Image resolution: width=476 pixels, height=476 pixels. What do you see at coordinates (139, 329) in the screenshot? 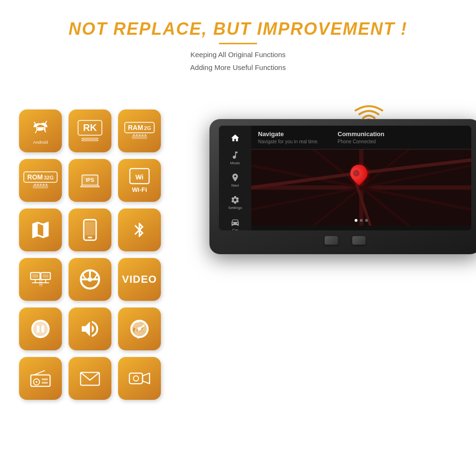
I see `speedometer-icon-box` at bounding box center [139, 329].